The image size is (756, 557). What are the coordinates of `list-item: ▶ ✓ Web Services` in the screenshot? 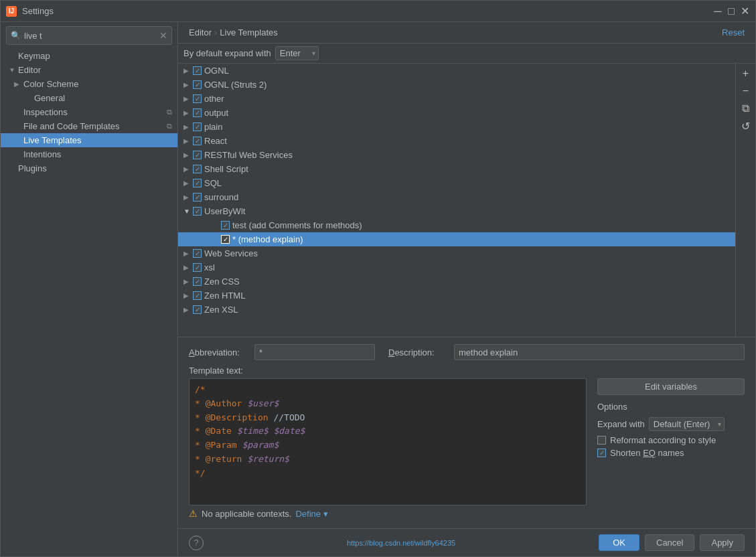 It's located at (457, 253).